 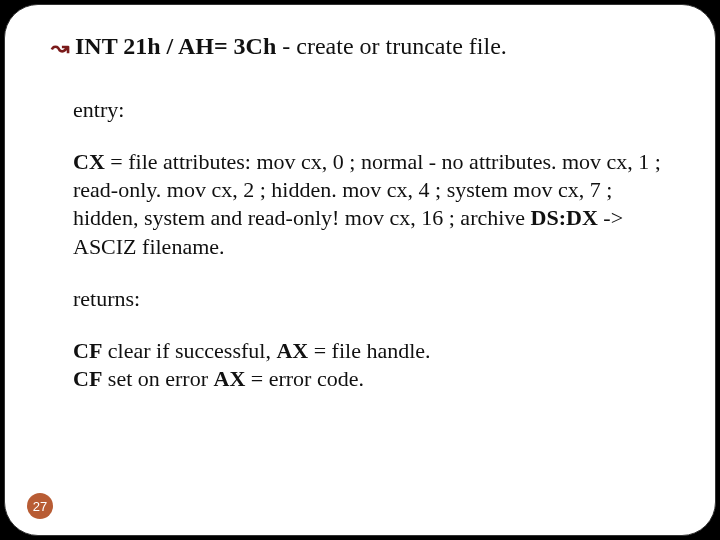 What do you see at coordinates (189, 350) in the screenshot?
I see `ret1-t1: clear if successful,` at bounding box center [189, 350].